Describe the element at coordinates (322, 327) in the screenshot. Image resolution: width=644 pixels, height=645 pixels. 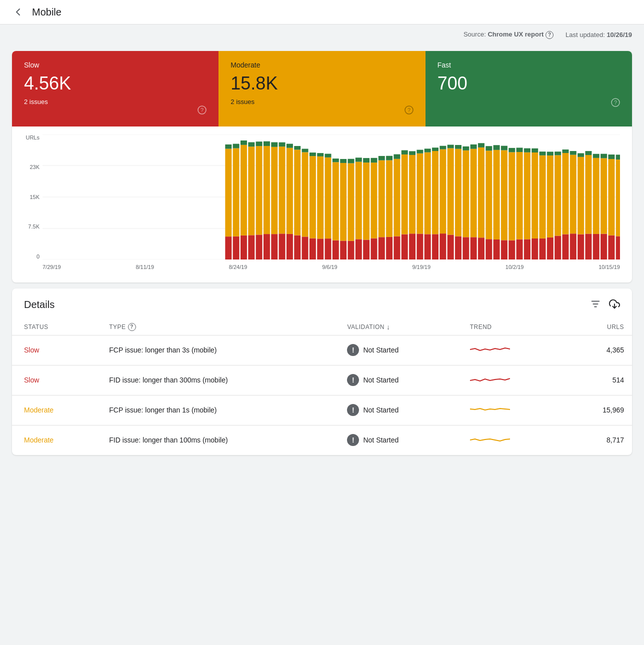
I see `table-header-row: Status Type ? Validation ↓ Trend URLs` at that location.